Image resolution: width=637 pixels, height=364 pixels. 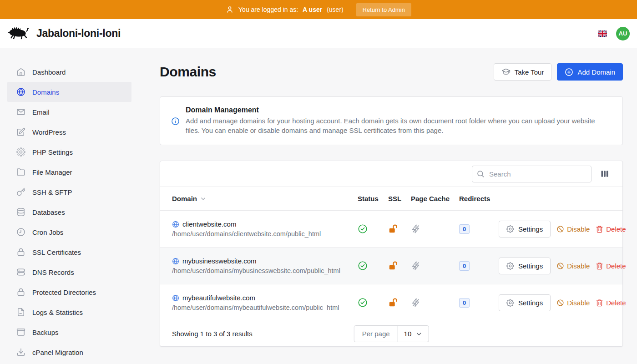 What do you see at coordinates (413, 334) in the screenshot?
I see `per-page-select: 10` at bounding box center [413, 334].